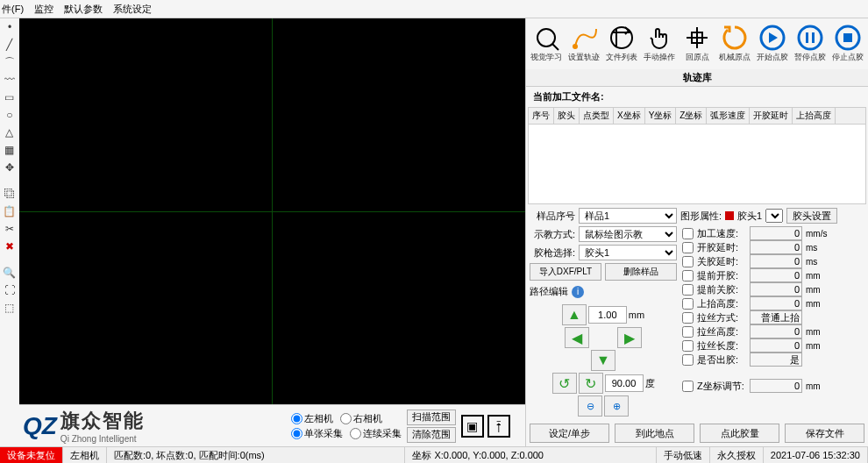  What do you see at coordinates (312, 419) in the screenshot?
I see `radio-left-cam: 左相机` at bounding box center [312, 419].